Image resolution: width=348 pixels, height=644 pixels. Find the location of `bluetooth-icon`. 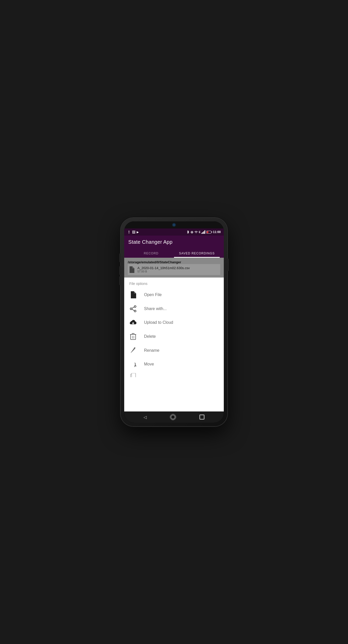

bluetooth-icon is located at coordinates (188, 232).